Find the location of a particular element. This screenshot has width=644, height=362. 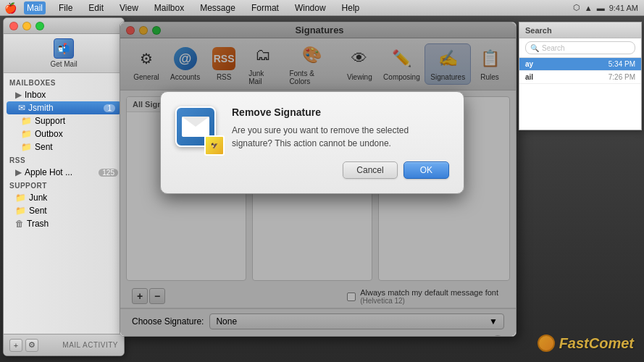

menubar-item-message: Message is located at coordinates (217, 8).